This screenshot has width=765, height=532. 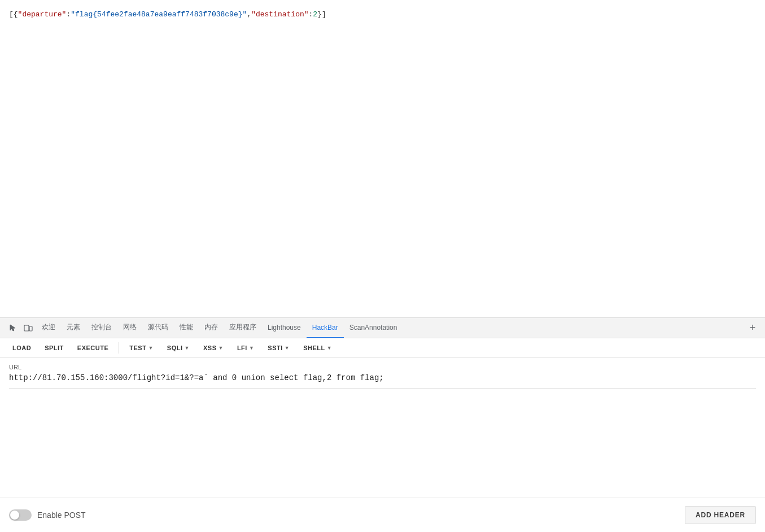 I want to click on json-value-departure: "flag{54fee2fae48a7ea9eaff7483f7038c9e}", so click(x=159, y=15).